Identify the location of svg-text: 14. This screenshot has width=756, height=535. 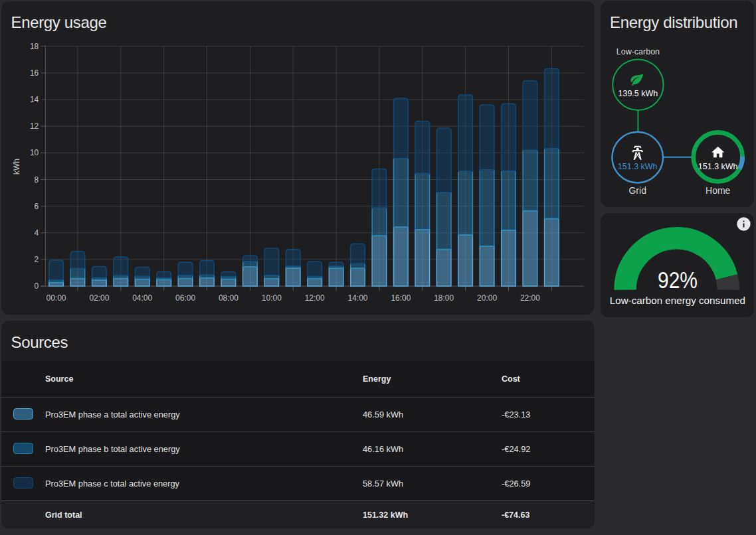
(35, 100).